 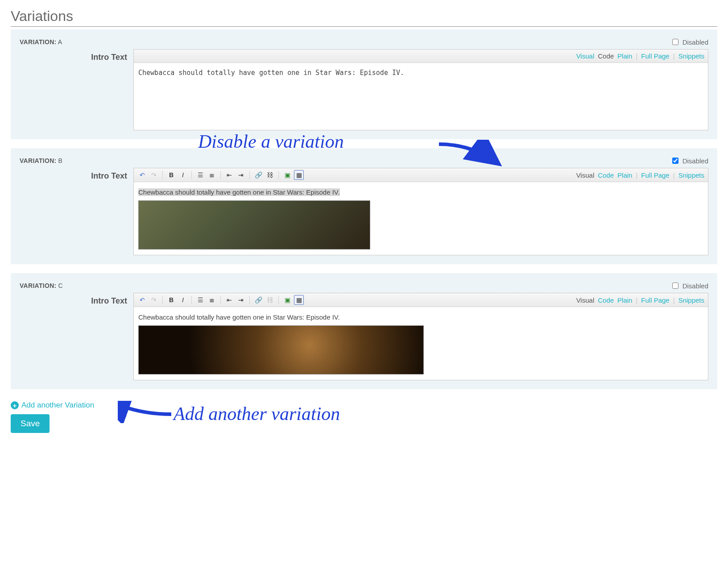 What do you see at coordinates (220, 300) in the screenshot?
I see `toolbar-left: ↶ ↷ B I ☰ ≣ ⇤ ⇥ 🔗` at bounding box center [220, 300].